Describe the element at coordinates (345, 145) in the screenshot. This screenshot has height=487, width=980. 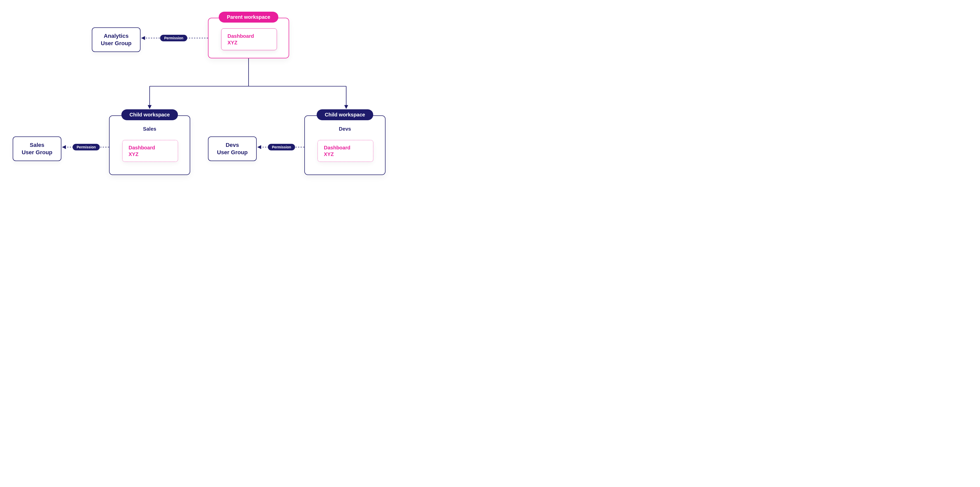
I see `child-workspace-devs: Child workspace Devs Dashboard XYZ` at that location.